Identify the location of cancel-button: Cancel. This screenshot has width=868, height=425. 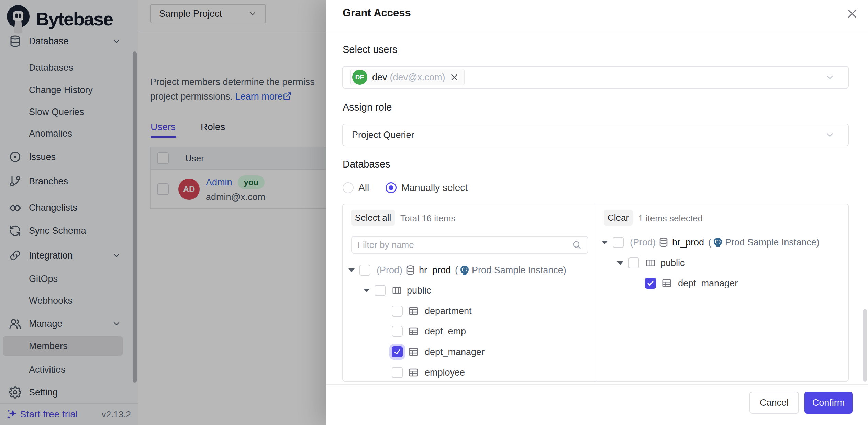
(774, 403).